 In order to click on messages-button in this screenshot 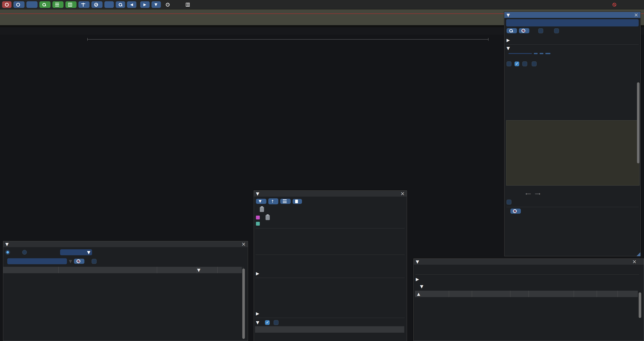, I will do `click(32, 5)`.